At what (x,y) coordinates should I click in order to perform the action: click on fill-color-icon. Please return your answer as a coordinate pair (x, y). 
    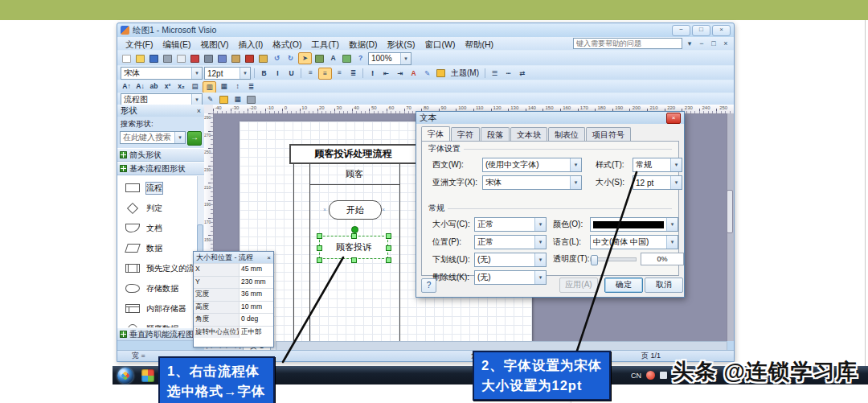
    Looking at the image, I should click on (440, 74).